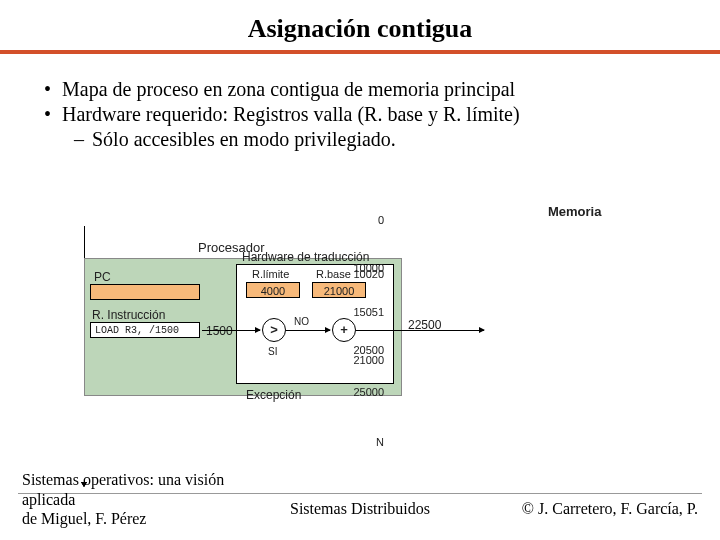 Image resolution: width=720 pixels, height=540 pixels. Describe the element at coordinates (128, 315) in the screenshot. I see `ri-label: R. Instrucción` at that location.